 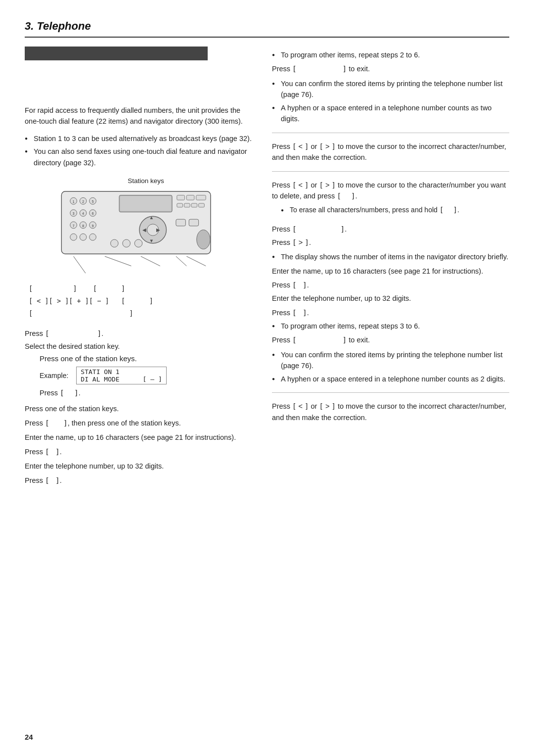 I want to click on bullet-item-1: Station 1 to 3 can be used alternatively…, so click(x=138, y=139).